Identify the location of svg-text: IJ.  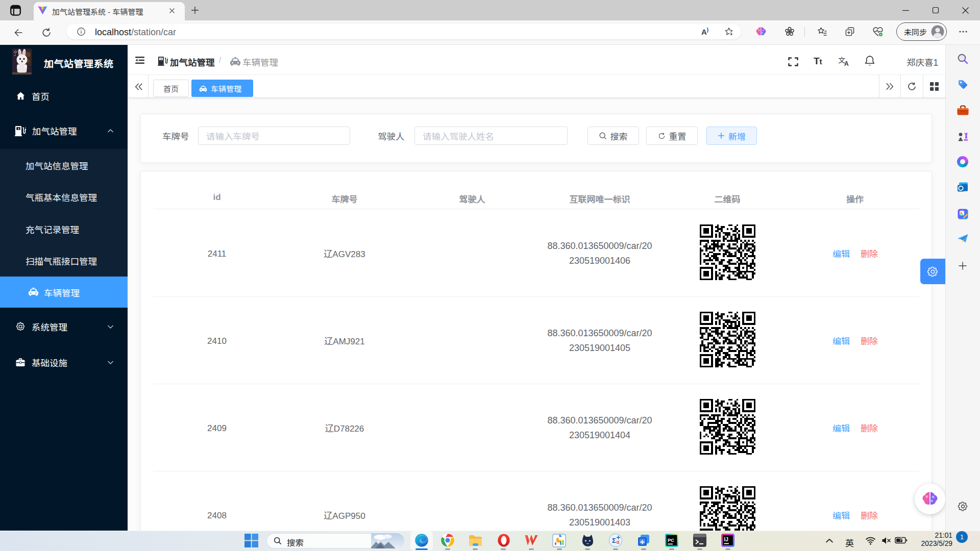
(726, 540).